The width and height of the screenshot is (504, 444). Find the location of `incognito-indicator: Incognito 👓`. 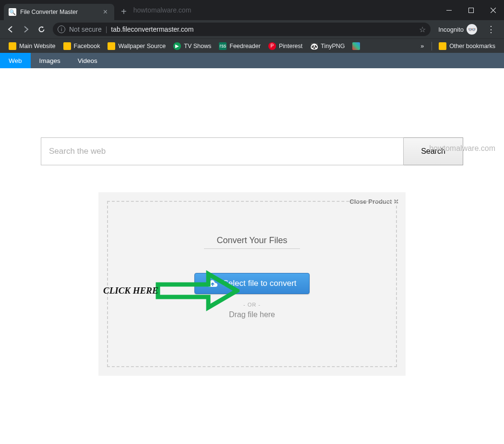

incognito-indicator: Incognito 👓 is located at coordinates (458, 29).